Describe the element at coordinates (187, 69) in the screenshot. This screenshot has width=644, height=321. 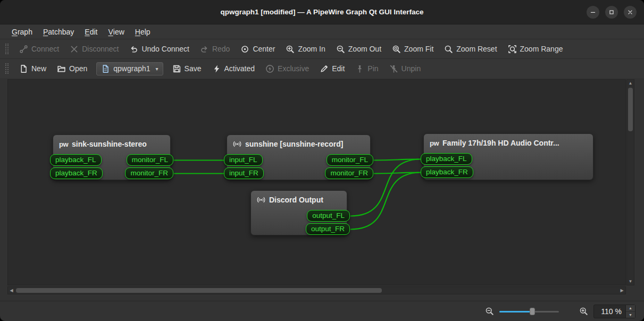
I see `tool-save: Save` at that location.